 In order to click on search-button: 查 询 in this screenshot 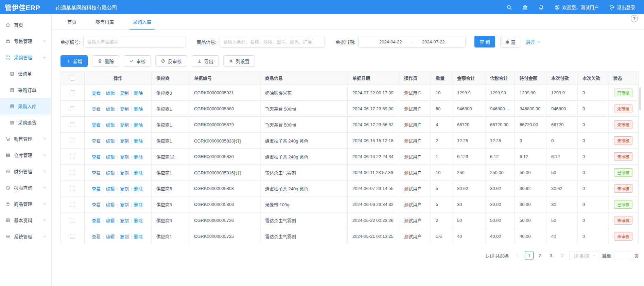, I will do `click(485, 42)`.